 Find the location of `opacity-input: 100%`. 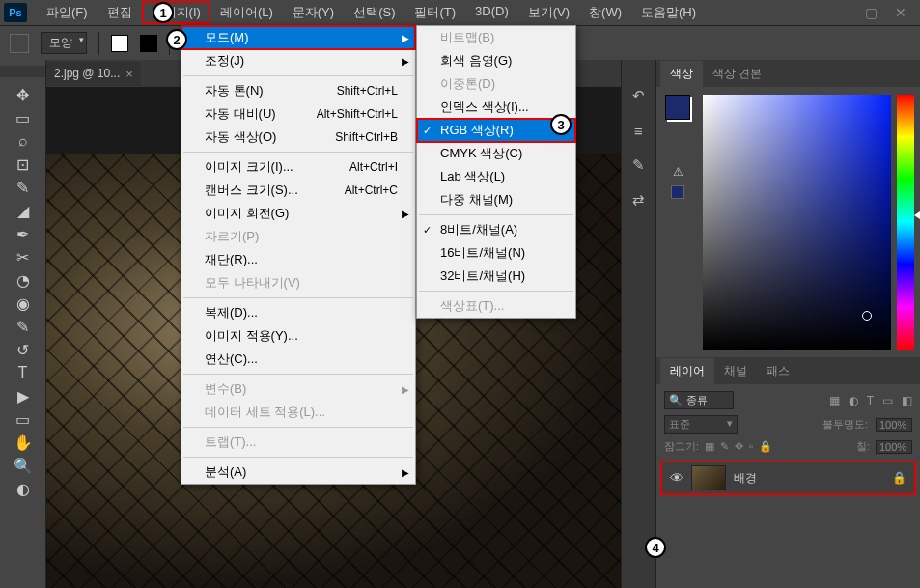

opacity-input: 100% is located at coordinates (894, 425).